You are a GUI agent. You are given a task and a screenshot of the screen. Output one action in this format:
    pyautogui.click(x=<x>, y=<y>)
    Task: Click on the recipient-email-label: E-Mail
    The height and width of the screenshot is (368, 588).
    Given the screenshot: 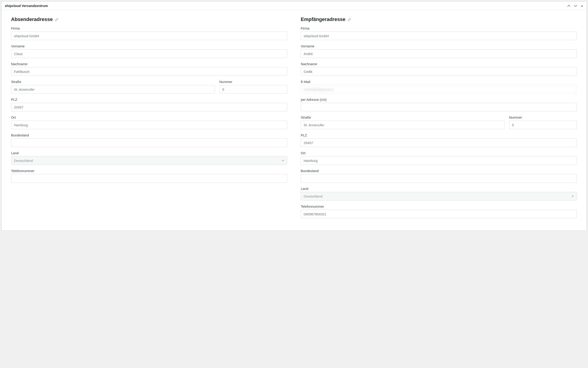 What is the action you would take?
    pyautogui.click(x=439, y=82)
    